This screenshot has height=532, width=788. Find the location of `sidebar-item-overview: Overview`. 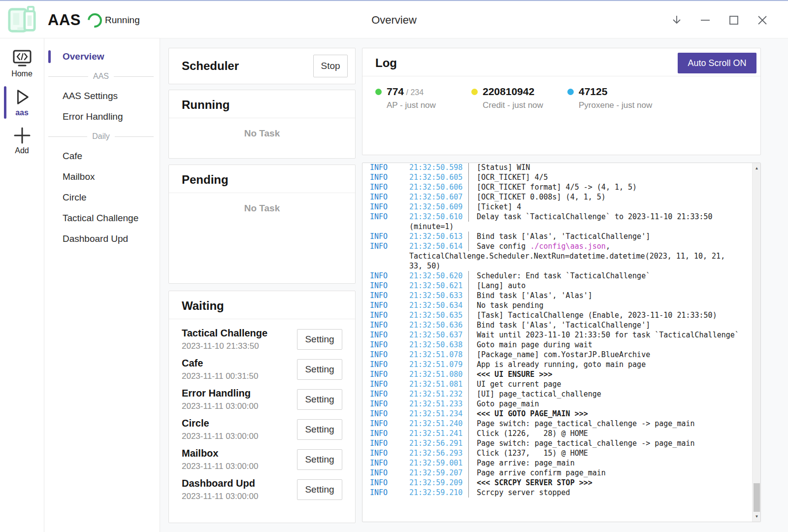

sidebar-item-overview: Overview is located at coordinates (102, 57).